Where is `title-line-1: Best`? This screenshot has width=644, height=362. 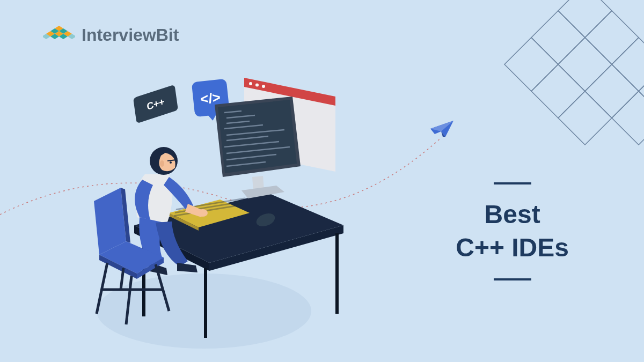 title-line-1: Best is located at coordinates (512, 215).